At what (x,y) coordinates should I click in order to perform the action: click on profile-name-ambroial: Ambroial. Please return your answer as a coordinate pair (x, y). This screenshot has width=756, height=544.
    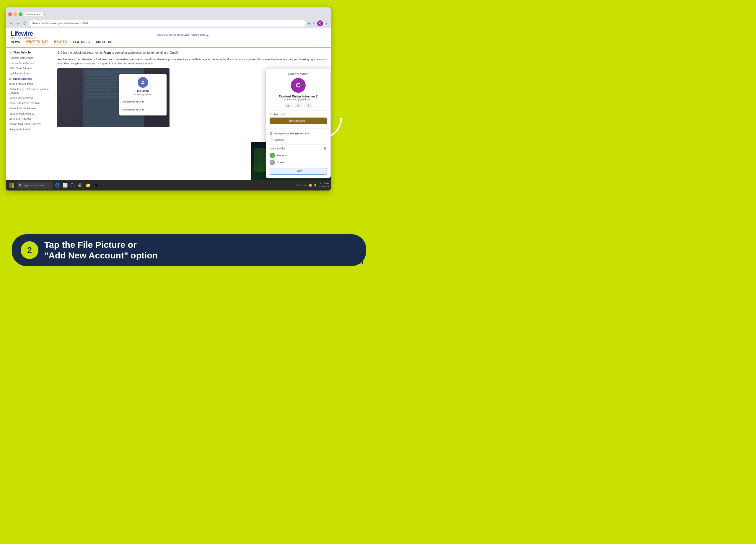
    Looking at the image, I should click on (282, 155).